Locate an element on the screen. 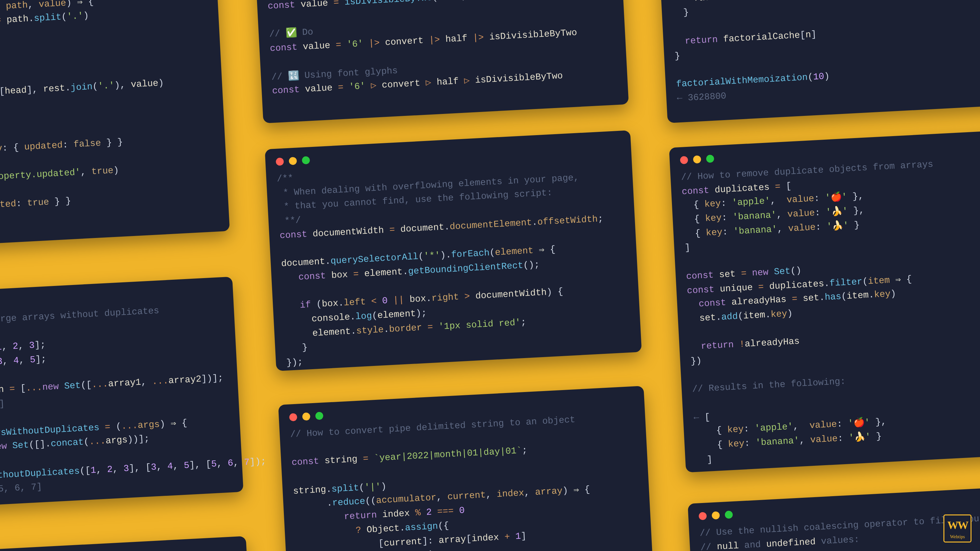 This screenshot has height=551, width=980. comment-block: /** * When dealing with overflowing elem… is located at coordinates (428, 199).